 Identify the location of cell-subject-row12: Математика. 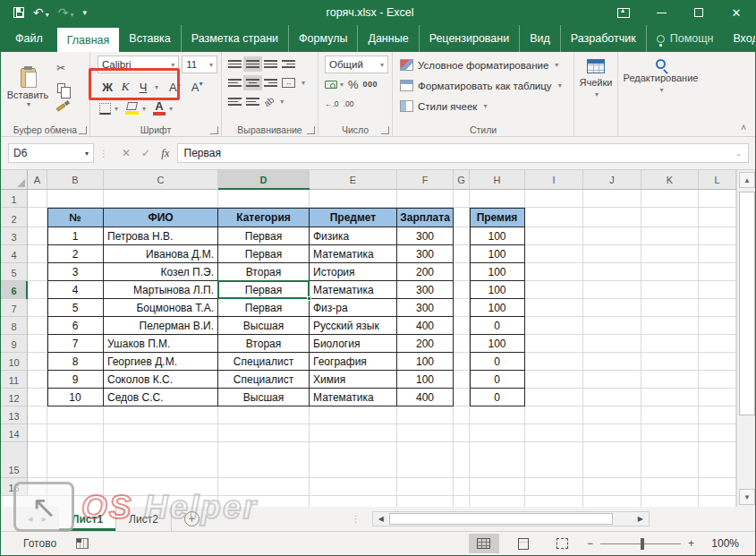
(353, 398).